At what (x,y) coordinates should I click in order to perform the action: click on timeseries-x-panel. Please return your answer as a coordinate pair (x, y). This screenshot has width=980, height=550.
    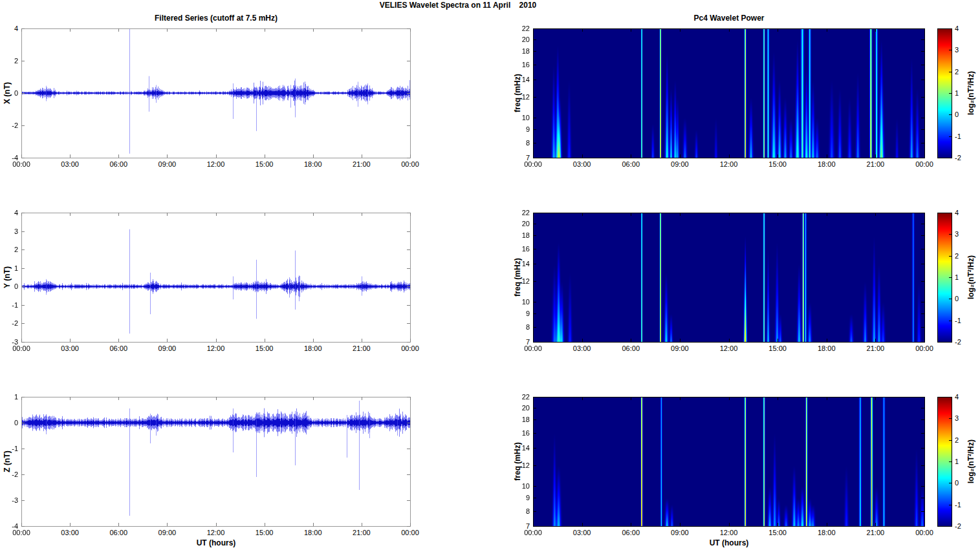
    Looking at the image, I should click on (216, 93).